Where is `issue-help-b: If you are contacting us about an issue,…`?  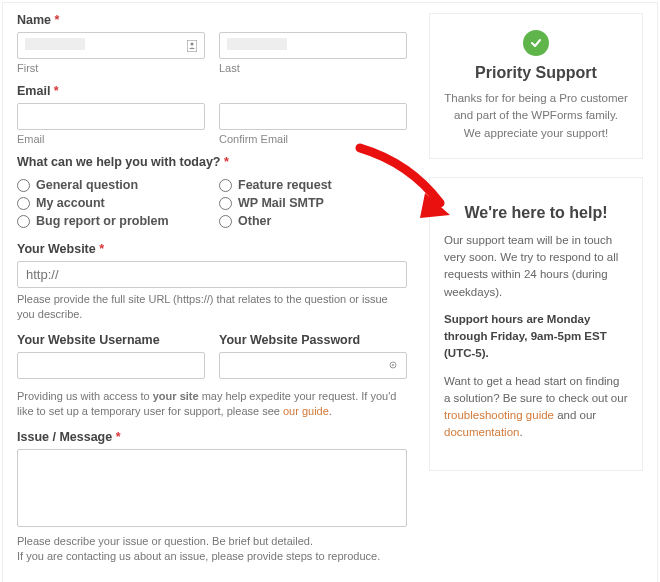 issue-help-b: If you are contacting us about an issue,… is located at coordinates (212, 556).